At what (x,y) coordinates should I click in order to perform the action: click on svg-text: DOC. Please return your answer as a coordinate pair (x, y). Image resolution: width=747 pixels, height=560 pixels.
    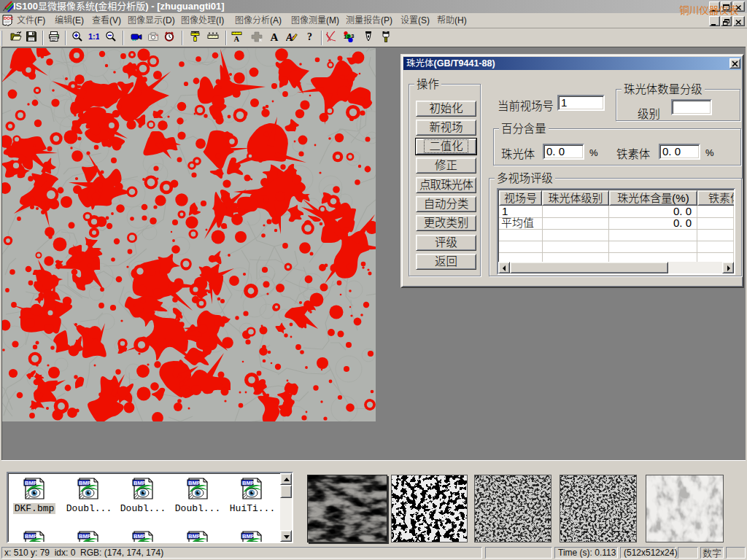
    Looking at the image, I should click on (9, 18).